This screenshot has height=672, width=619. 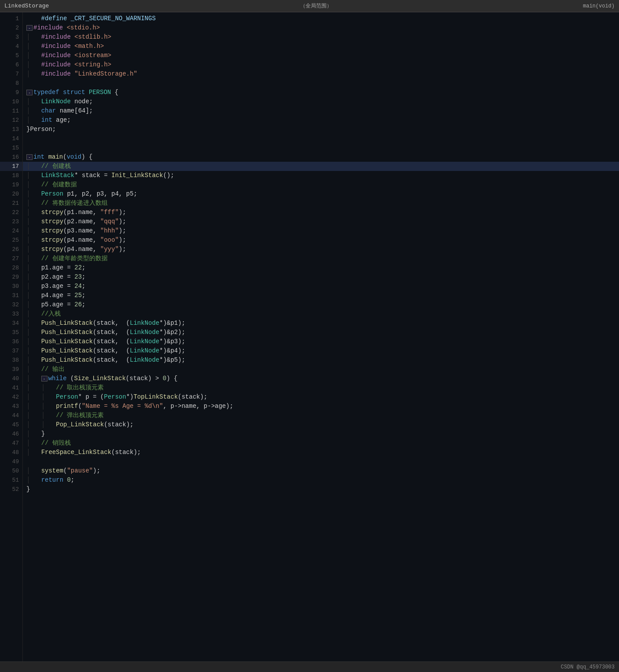 What do you see at coordinates (321, 323) in the screenshot?
I see `code-line: │ Push_LinkStack(stack, (LinkNode*)&p1);` at bounding box center [321, 323].